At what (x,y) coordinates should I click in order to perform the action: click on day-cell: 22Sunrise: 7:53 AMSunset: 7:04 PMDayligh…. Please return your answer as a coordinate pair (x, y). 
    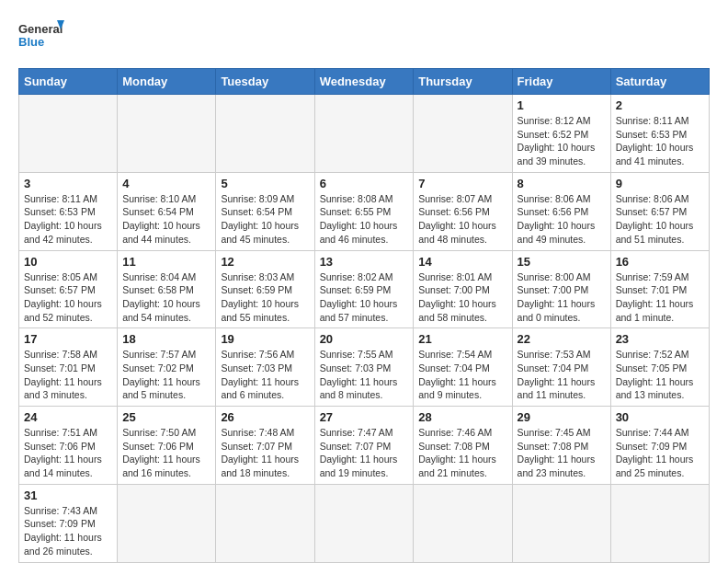
    Looking at the image, I should click on (561, 368).